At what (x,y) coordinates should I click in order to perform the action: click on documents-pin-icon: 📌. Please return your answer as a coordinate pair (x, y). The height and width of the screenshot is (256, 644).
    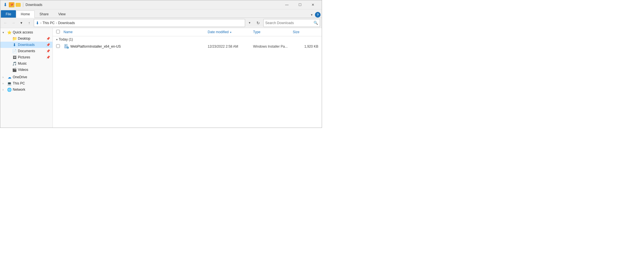
    Looking at the image, I should click on (48, 51).